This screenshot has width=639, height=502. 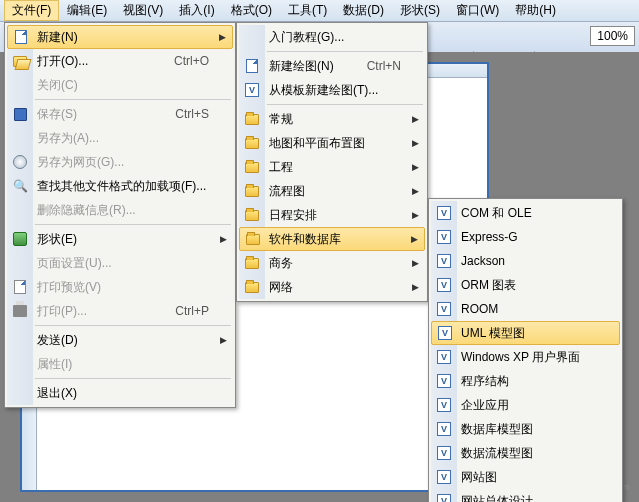 I want to click on menu-insert: 插入(I), so click(x=196, y=10).